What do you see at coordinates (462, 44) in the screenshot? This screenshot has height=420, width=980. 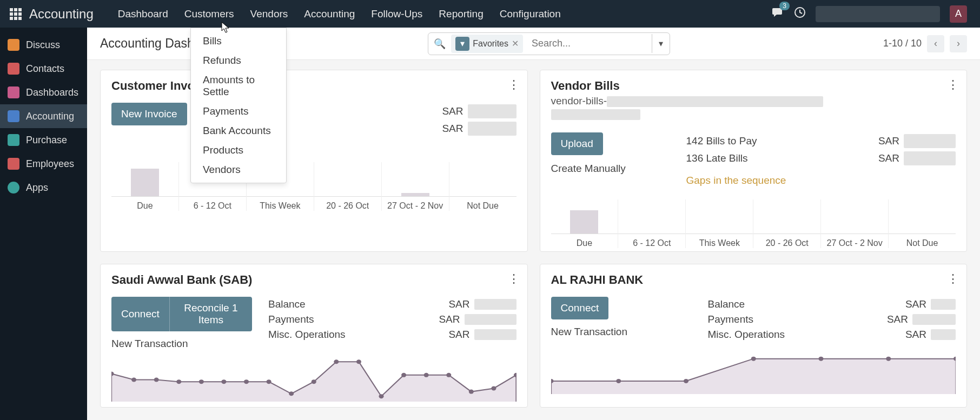 I see `filter-icon: ▾` at bounding box center [462, 44].